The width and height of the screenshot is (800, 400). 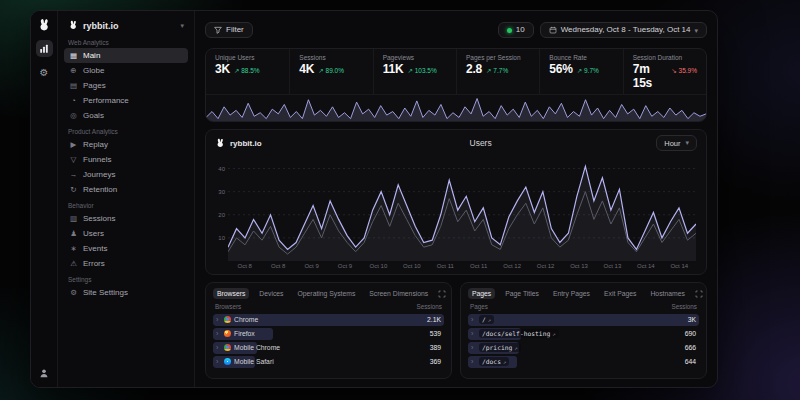 What do you see at coordinates (245, 266) in the screenshot?
I see `x-tick-label: Oct 8` at bounding box center [245, 266].